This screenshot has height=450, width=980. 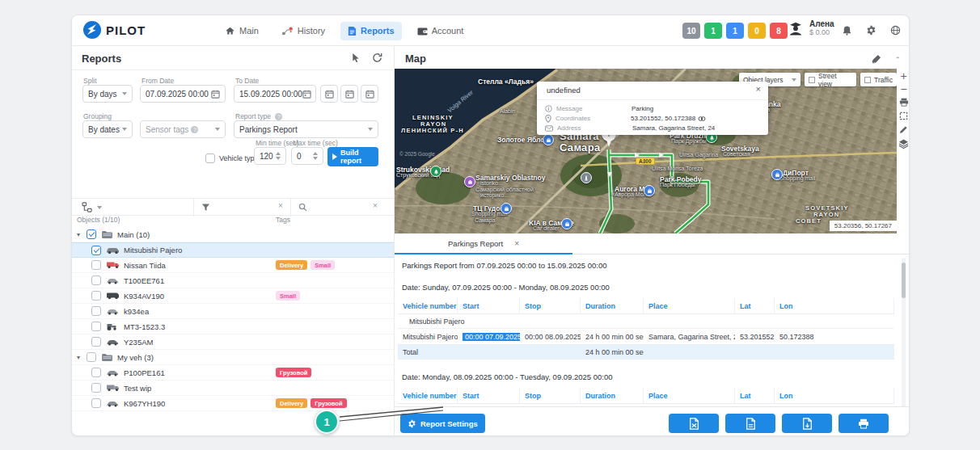 What do you see at coordinates (275, 94) in the screenshot?
I see `to-date-input: 15.09.2025 00:00` at bounding box center [275, 94].